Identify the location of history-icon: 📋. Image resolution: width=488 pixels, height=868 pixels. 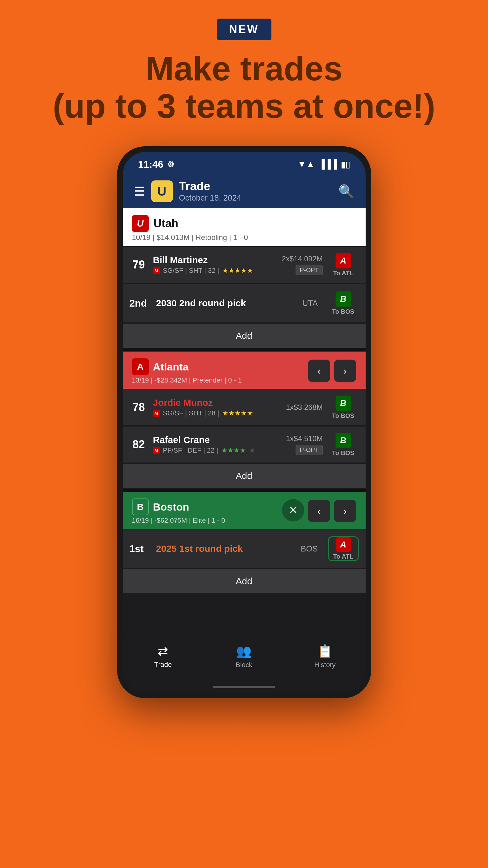
(325, 651).